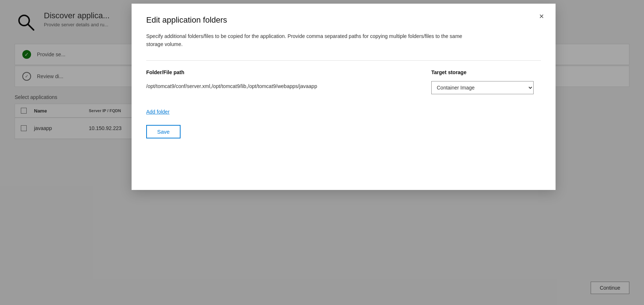  I want to click on folder-path-header: Folder/File path, so click(285, 72).